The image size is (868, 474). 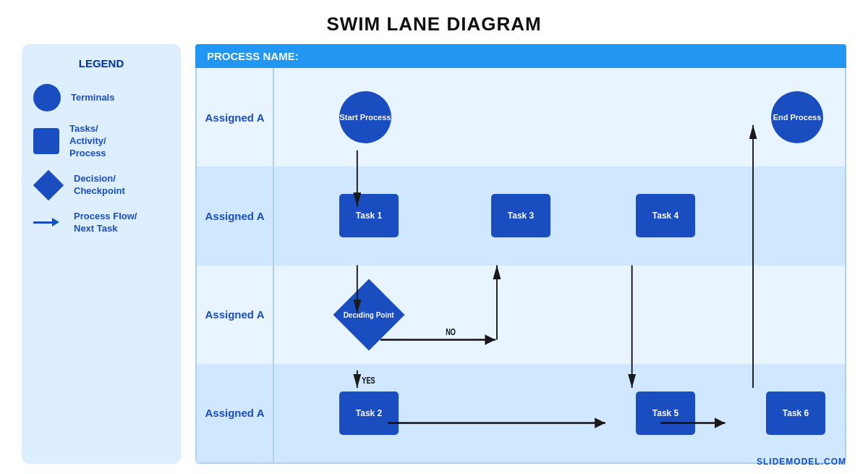 What do you see at coordinates (558, 315) in the screenshot?
I see `lane-3-content: Deciding Point` at bounding box center [558, 315].